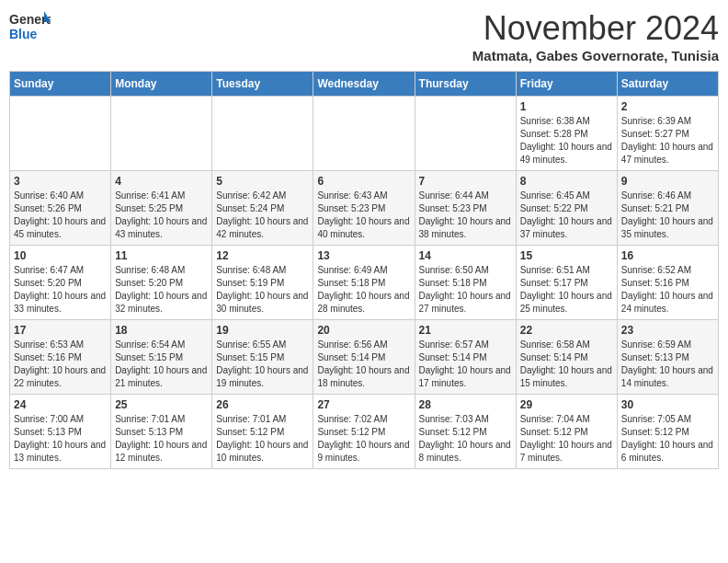 The image size is (728, 563). What do you see at coordinates (61, 357) in the screenshot?
I see `calendar-cell: 17Sunrise: 6:53 AMSunset: 5:16 PMDayligh…` at bounding box center [61, 357].